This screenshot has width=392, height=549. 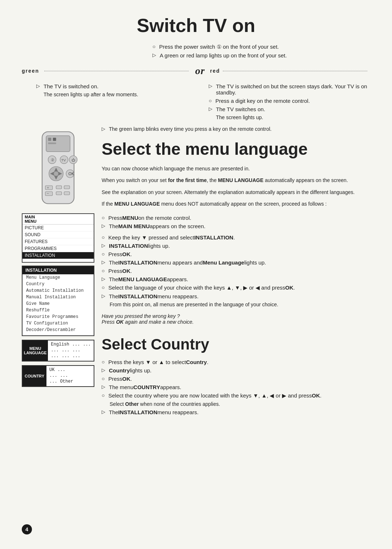 I want to click on step-press-menu: Press MENU on the remote control., so click(x=236, y=218).